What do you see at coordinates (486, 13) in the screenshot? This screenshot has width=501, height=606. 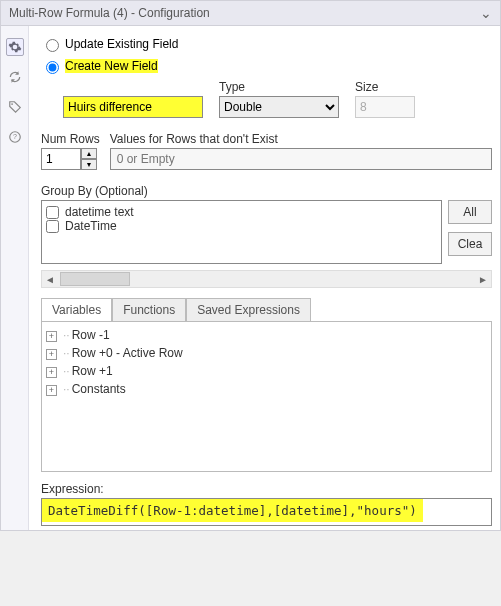 I see `chevron-down-icon: ⌄` at bounding box center [486, 13].